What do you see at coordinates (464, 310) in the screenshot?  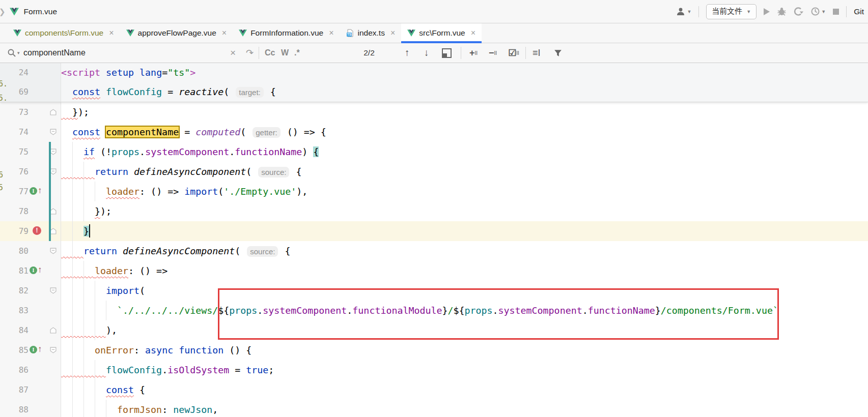 I see `code-text: `./../../../views/${props.systemComponen…` at bounding box center [464, 310].